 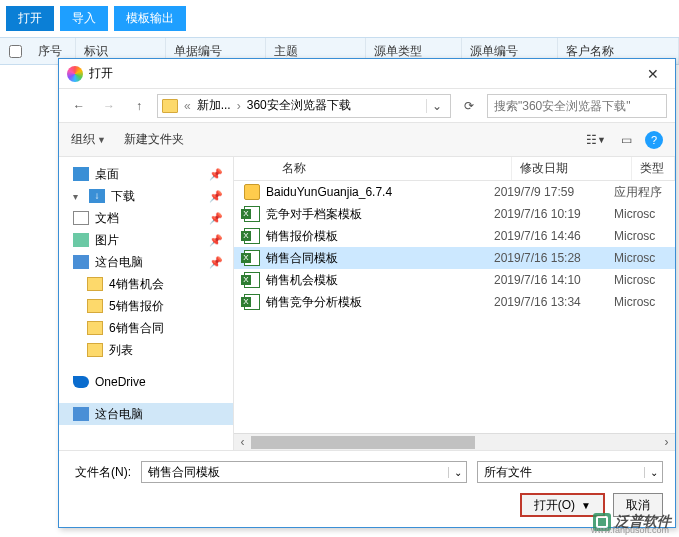 I want to click on refresh-icon: ⟳, so click(x=469, y=106).